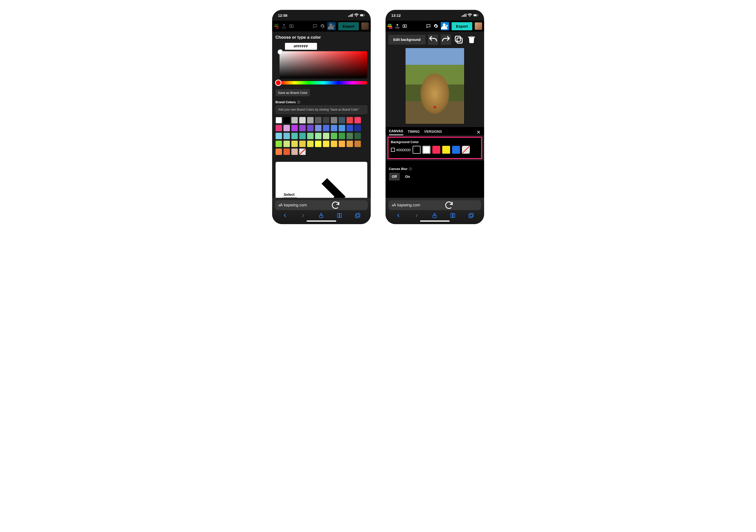 The height and width of the screenshot is (532, 756). Describe the element at coordinates (433, 132) in the screenshot. I see `tab-versions: VERSIONS` at that location.